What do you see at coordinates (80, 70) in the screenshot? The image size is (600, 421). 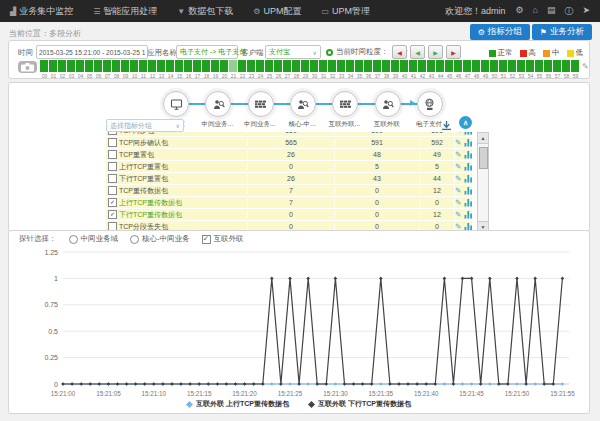 I see `timeline-segment: 04` at bounding box center [80, 70].